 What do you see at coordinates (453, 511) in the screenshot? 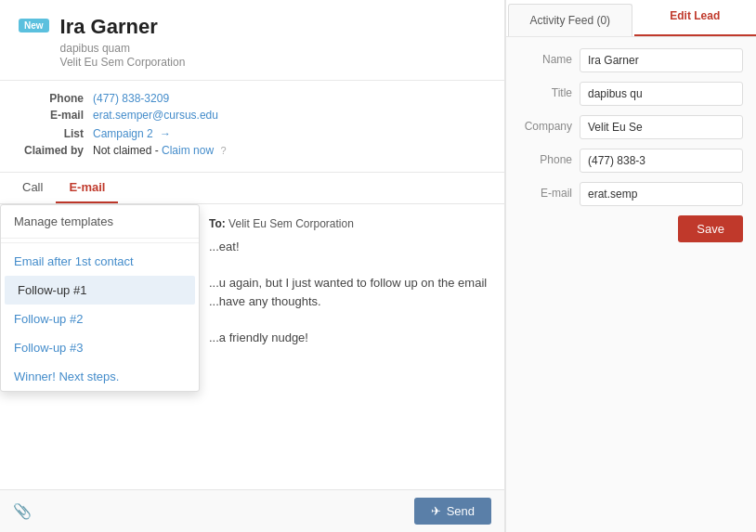
I see `send-button: ✈ Send` at bounding box center [453, 511].